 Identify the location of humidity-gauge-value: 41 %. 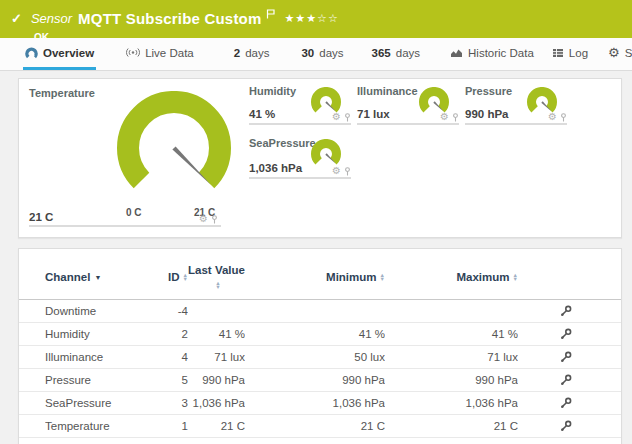
(262, 114).